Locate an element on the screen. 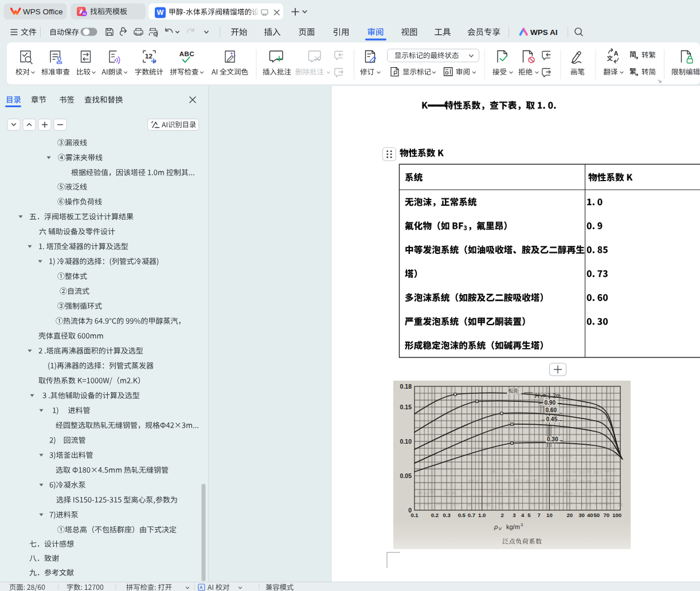 This screenshot has height=591, width=700. svg-text: 0.5 is located at coordinates (462, 515).